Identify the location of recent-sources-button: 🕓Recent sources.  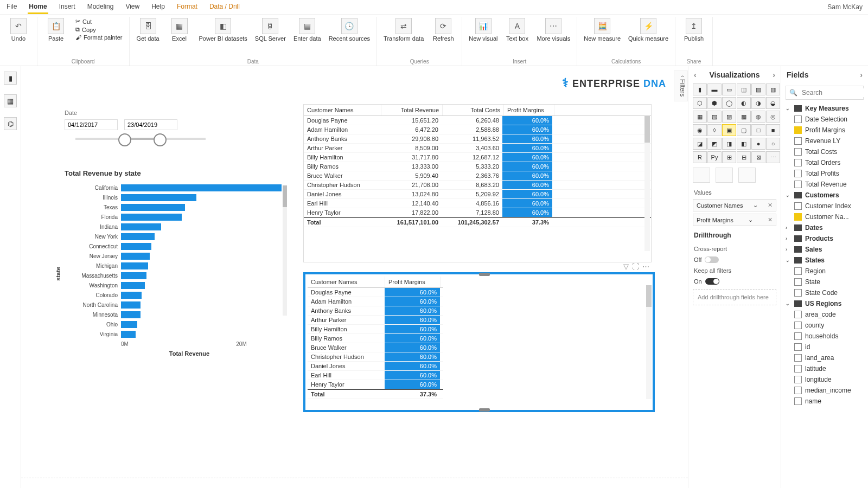
(349, 30).